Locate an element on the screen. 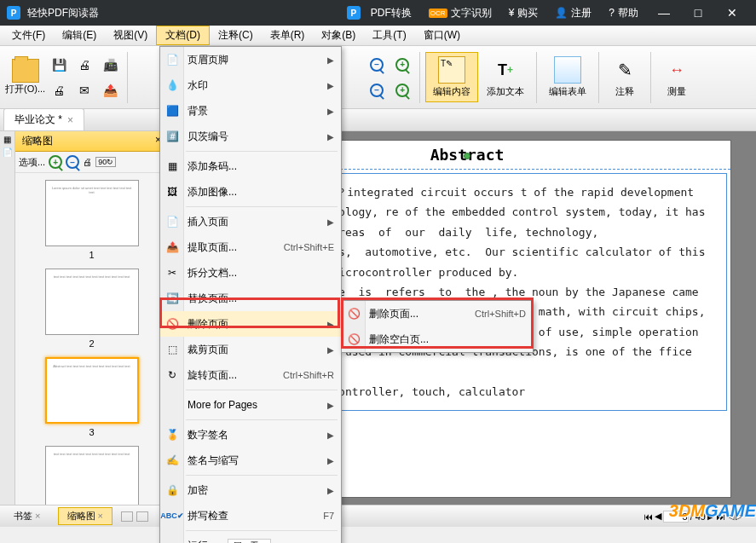  ocr-button: OCR文字识别 is located at coordinates (460, 14).